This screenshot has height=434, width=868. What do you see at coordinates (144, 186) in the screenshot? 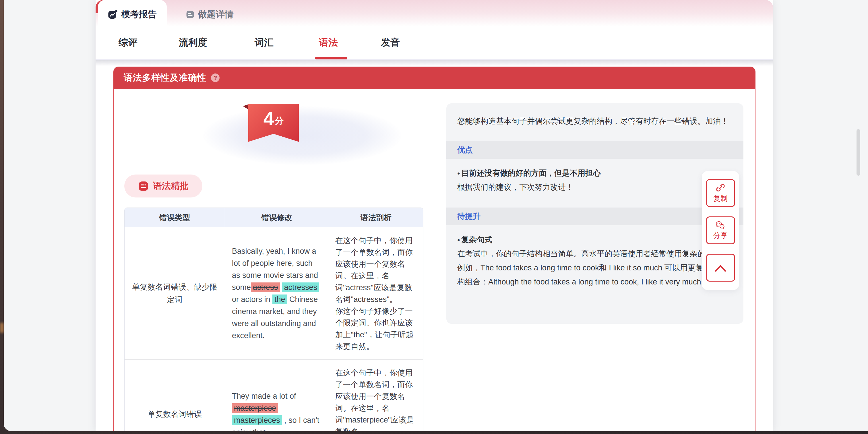
I see `annotation-icon` at bounding box center [144, 186].